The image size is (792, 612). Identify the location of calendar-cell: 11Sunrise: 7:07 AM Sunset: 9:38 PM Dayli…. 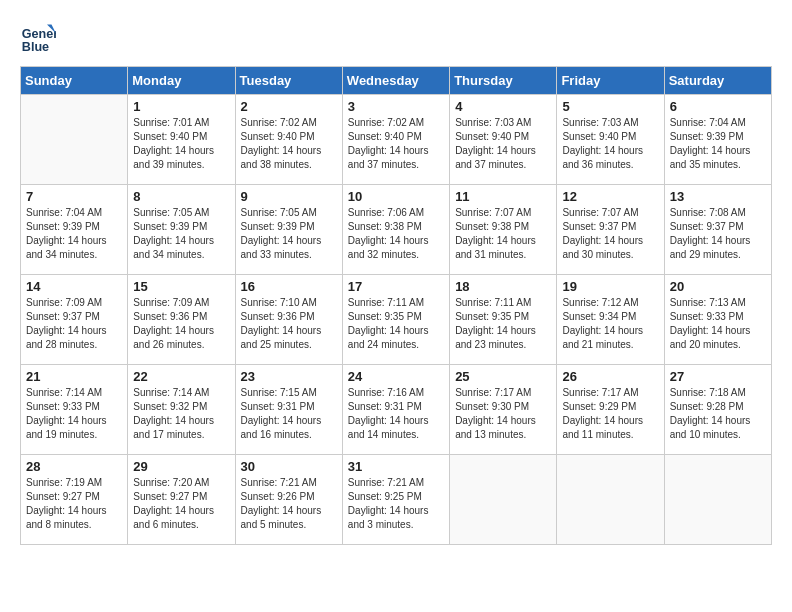
(504, 230).